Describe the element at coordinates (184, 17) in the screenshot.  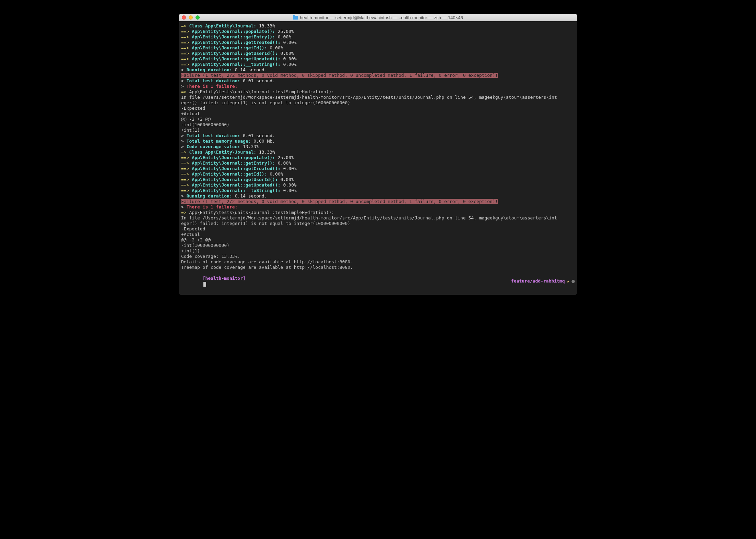
I see `close-button` at that location.